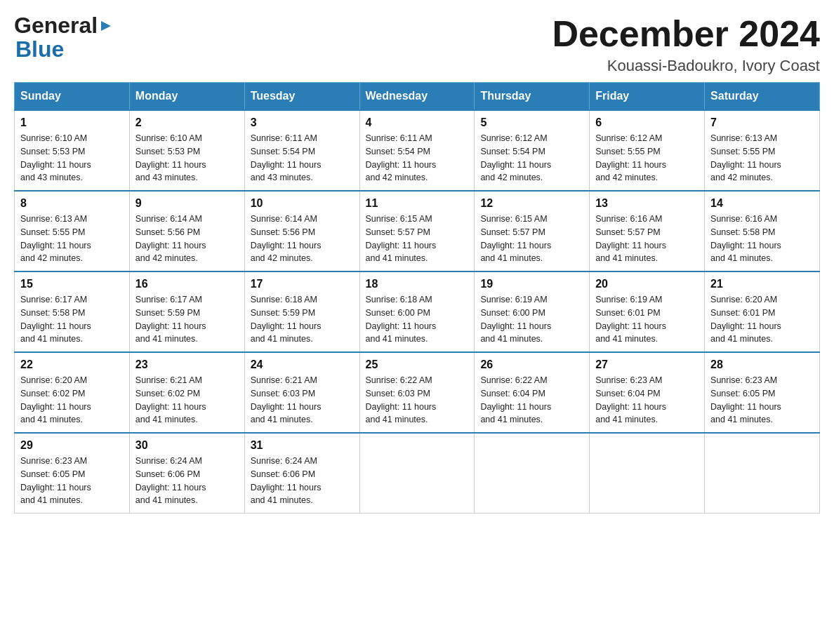 This screenshot has width=834, height=644. What do you see at coordinates (762, 97) in the screenshot?
I see `header-saturday: Saturday` at bounding box center [762, 97].